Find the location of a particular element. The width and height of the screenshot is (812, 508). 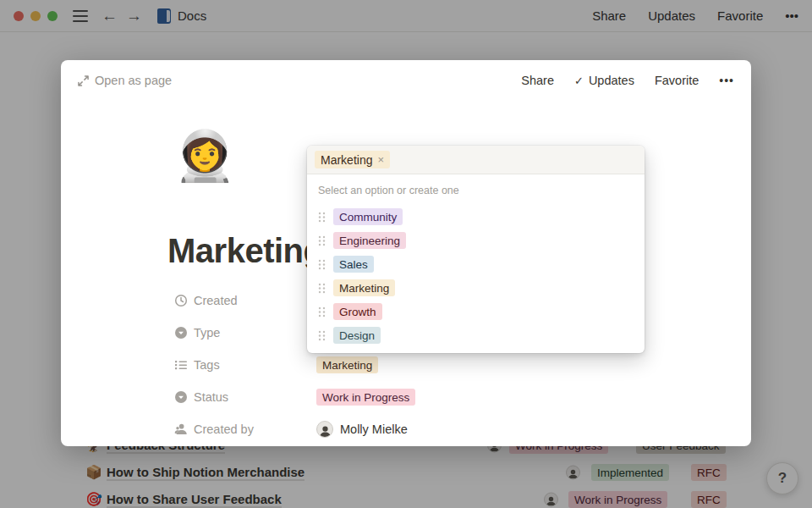

clock-icon is located at coordinates (181, 301).